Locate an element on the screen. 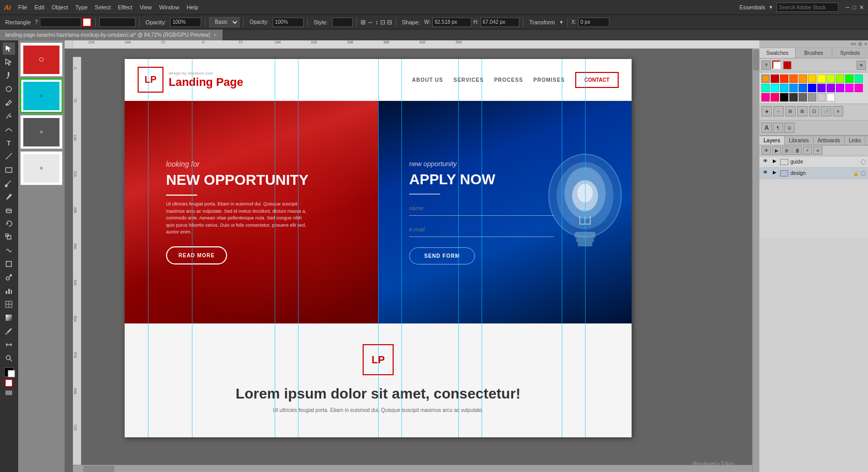 Image resolution: width=868 pixels, height=472 pixels. opacity-input2 is located at coordinates (288, 22).